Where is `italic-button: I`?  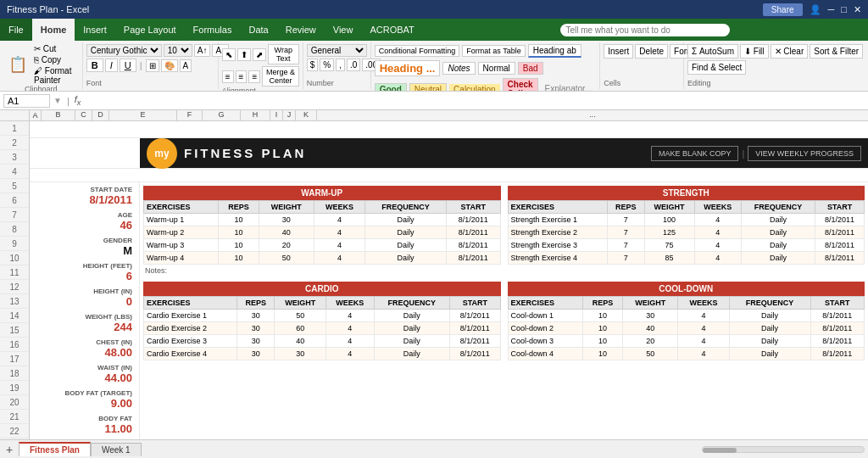 italic-button: I is located at coordinates (112, 65).